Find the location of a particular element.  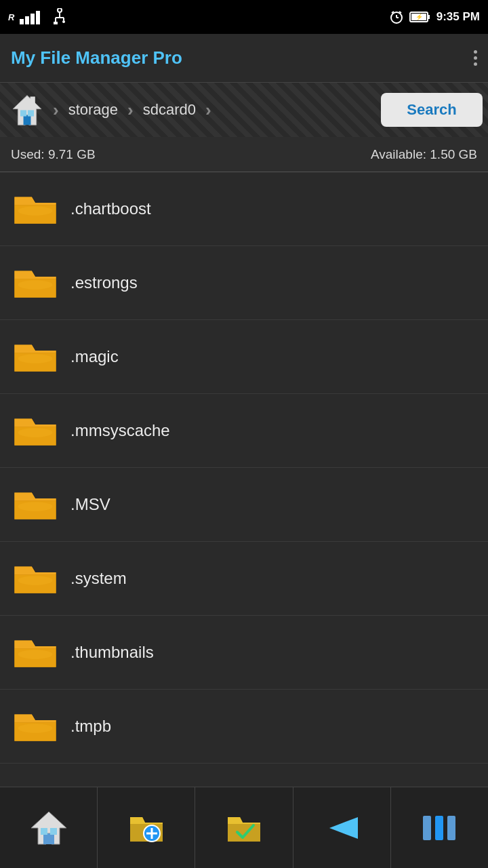

list-item: .tmpb is located at coordinates (244, 727).